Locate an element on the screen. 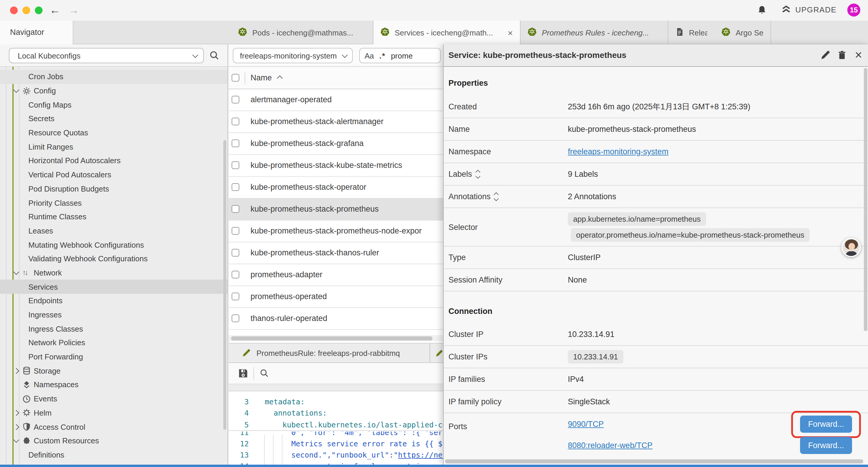 This screenshot has width=868, height=467. forward-button: → is located at coordinates (74, 10).